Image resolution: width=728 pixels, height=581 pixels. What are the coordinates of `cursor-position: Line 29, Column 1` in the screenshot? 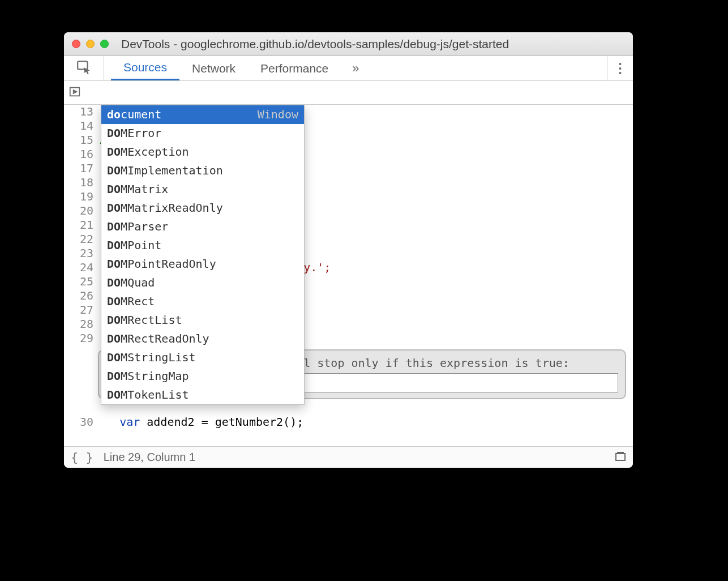 It's located at (149, 458).